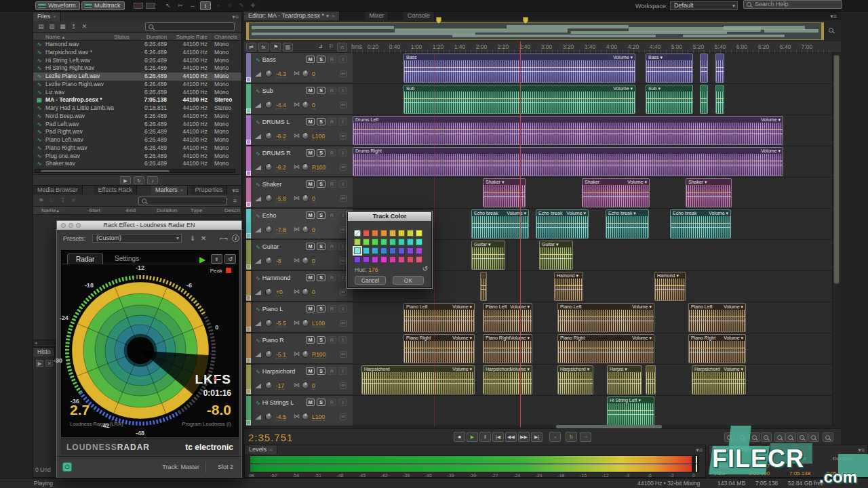 The height and width of the screenshot is (488, 868). What do you see at coordinates (760, 473) in the screenshot?
I see `value-view-start: 0:00.000` at bounding box center [760, 473].